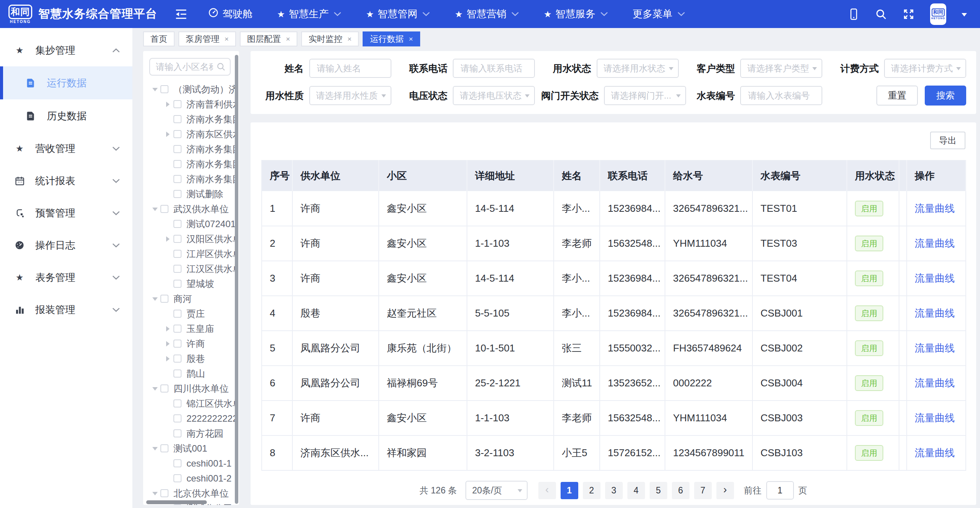 Image resolution: width=980 pixels, height=508 pixels. What do you see at coordinates (938, 14) in the screenshot?
I see `user-avatar: 和同 HETONG` at bounding box center [938, 14].